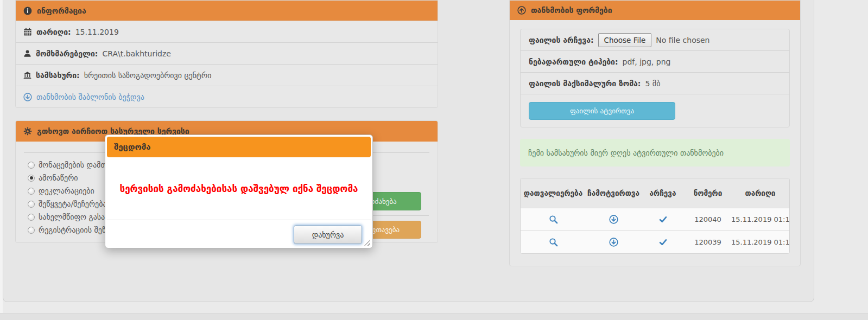  I want to click on calendar-icon, so click(28, 32).